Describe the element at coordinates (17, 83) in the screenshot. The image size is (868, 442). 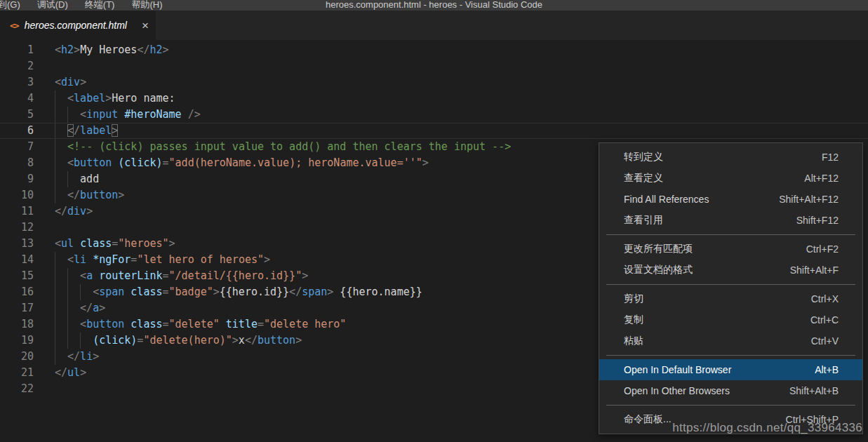
I see `line-number: 3` at that location.